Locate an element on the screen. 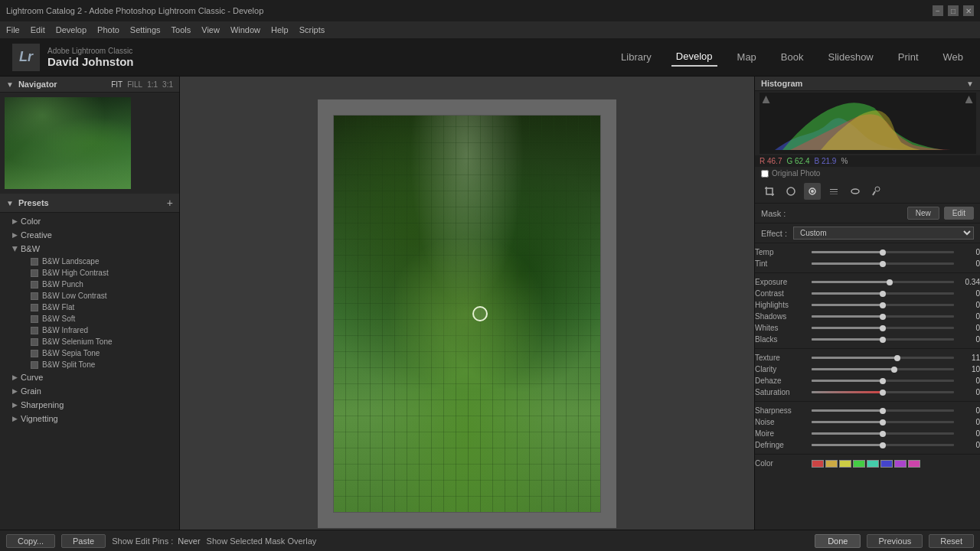 The height and width of the screenshot is (551, 980). menu-settings: Settings is located at coordinates (145, 30).